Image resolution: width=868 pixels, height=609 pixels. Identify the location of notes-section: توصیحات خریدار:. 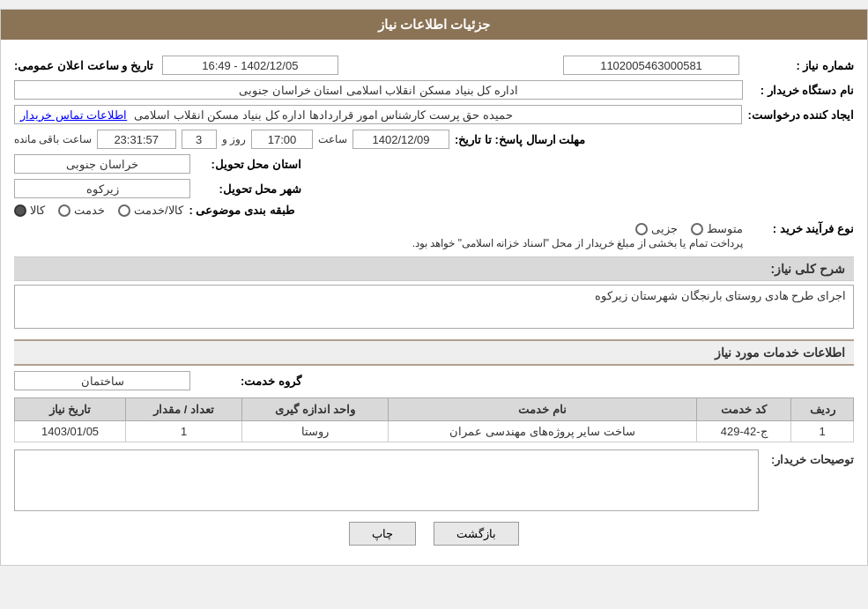
(434, 480).